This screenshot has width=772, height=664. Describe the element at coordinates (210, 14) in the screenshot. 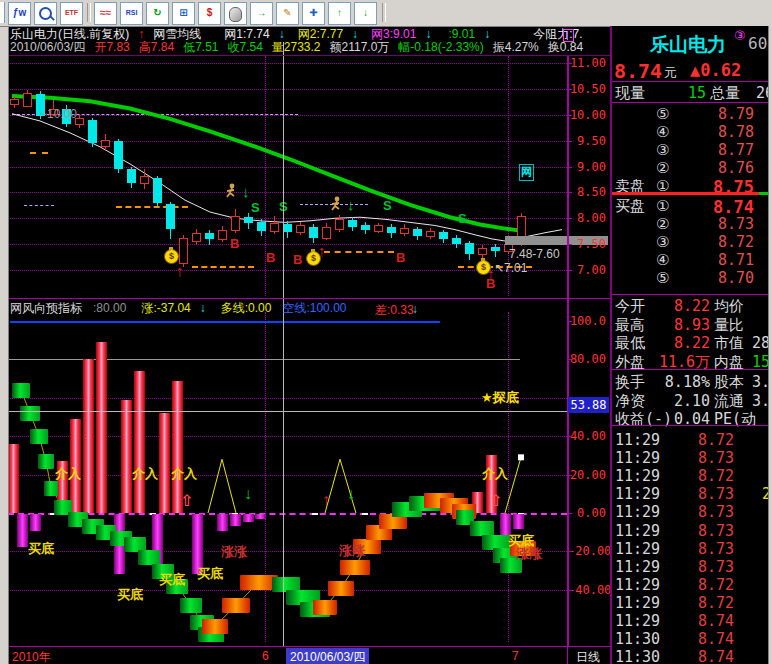

I see `dollar-icon: $` at that location.